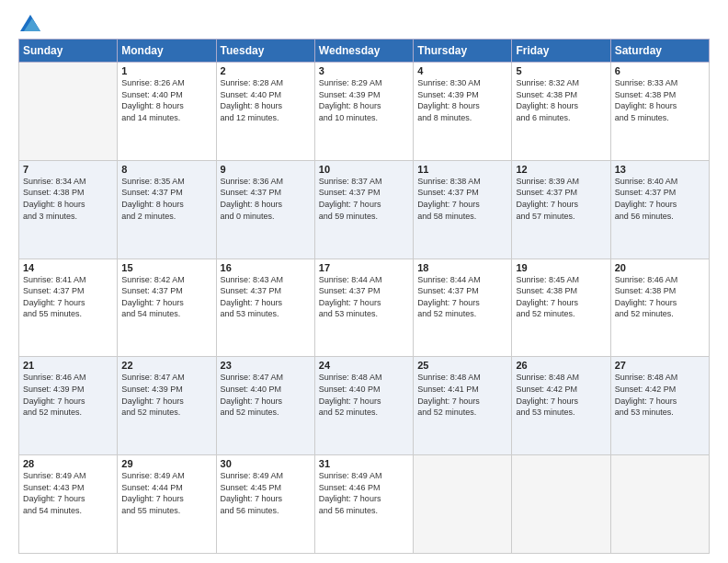 Image resolution: width=728 pixels, height=563 pixels. Describe the element at coordinates (660, 297) in the screenshot. I see `day-info: Sunrise: 8:46 AM Sunset: 4:38 PM Dayligh…` at that location.